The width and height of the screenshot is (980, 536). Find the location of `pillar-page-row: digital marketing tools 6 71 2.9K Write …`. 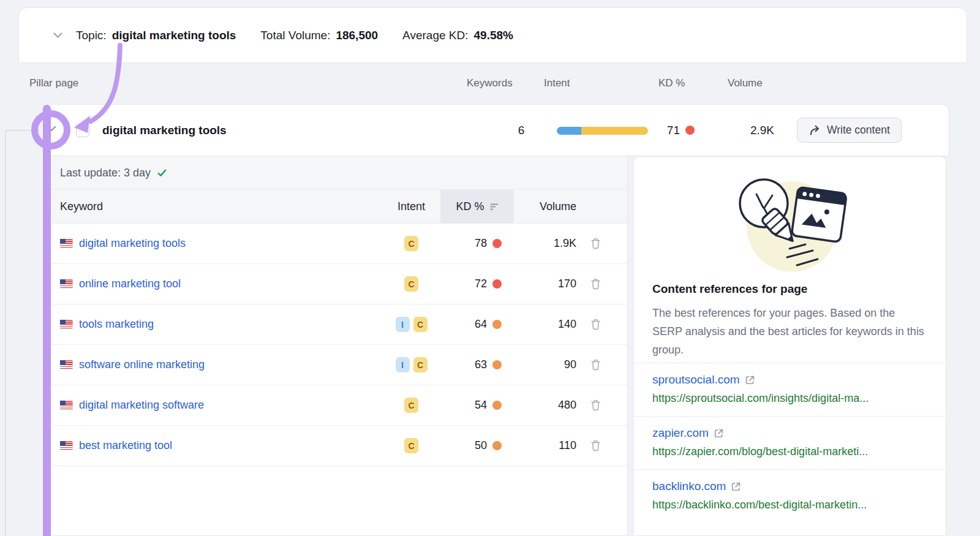

pillar-page-row: digital marketing tools 6 71 2.9K Write … is located at coordinates (496, 130).